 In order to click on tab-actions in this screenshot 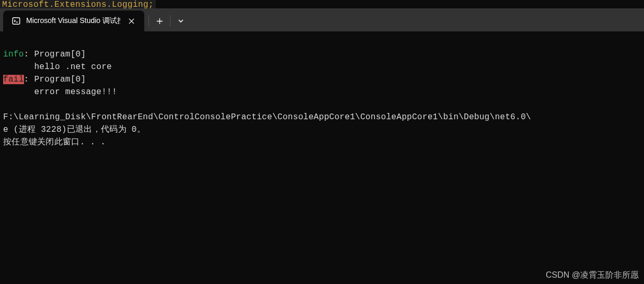, I will do `click(169, 20)`.